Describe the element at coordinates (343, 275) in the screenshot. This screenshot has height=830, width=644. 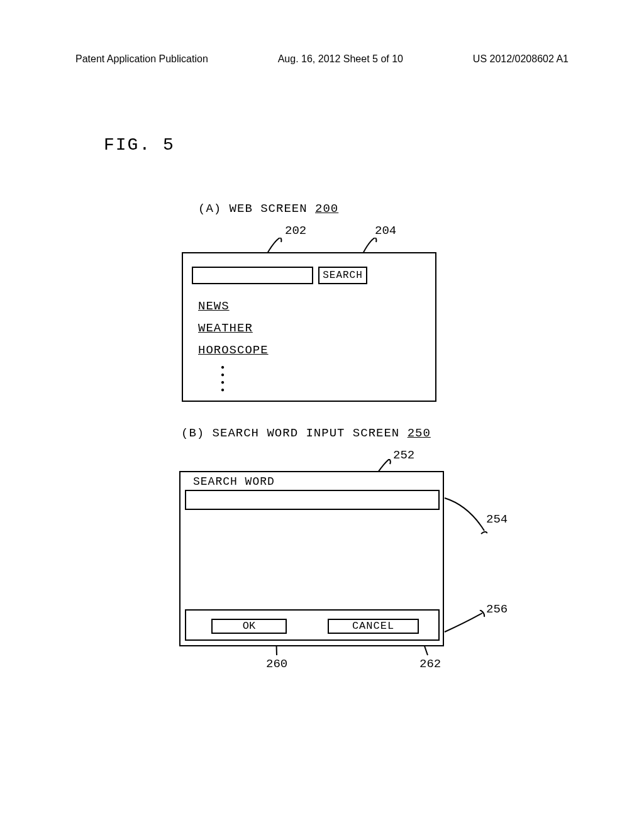
I see `search-button: SEARCH` at that location.